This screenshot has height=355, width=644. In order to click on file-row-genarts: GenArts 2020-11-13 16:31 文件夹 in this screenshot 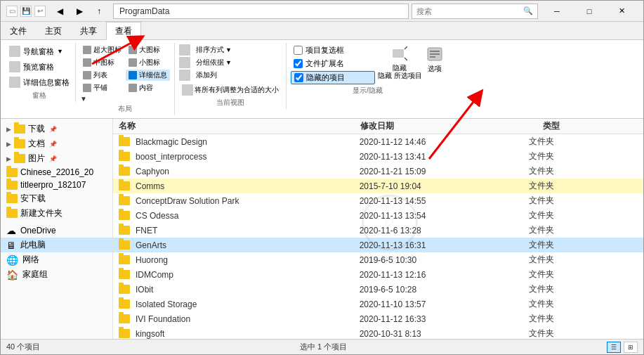, I will do `click(378, 245)`.